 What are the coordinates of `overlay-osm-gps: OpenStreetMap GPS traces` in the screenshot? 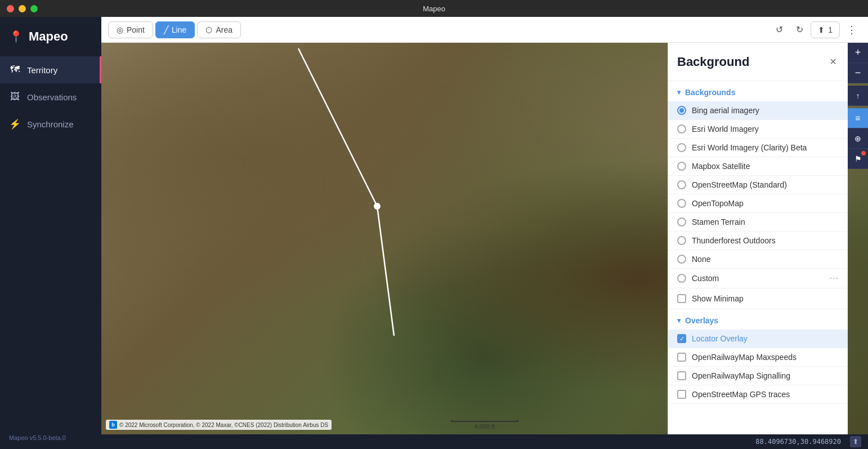 It's located at (758, 394).